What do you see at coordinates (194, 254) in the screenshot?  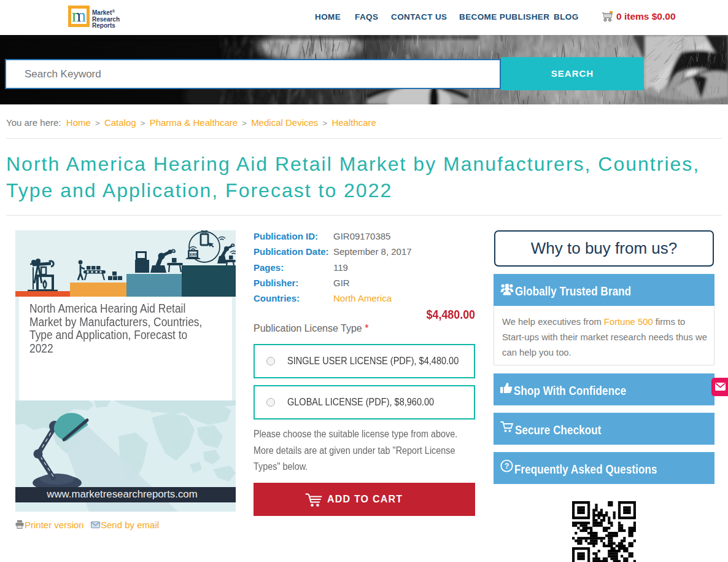 I see `svg-text: ERP` at bounding box center [194, 254].